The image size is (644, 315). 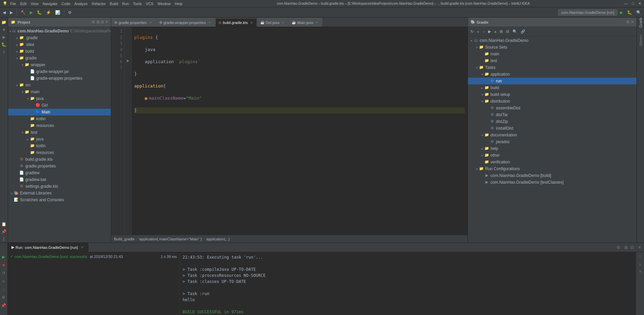 I want to click on tab-gradle-wrapper-close: ✕, so click(x=210, y=23).